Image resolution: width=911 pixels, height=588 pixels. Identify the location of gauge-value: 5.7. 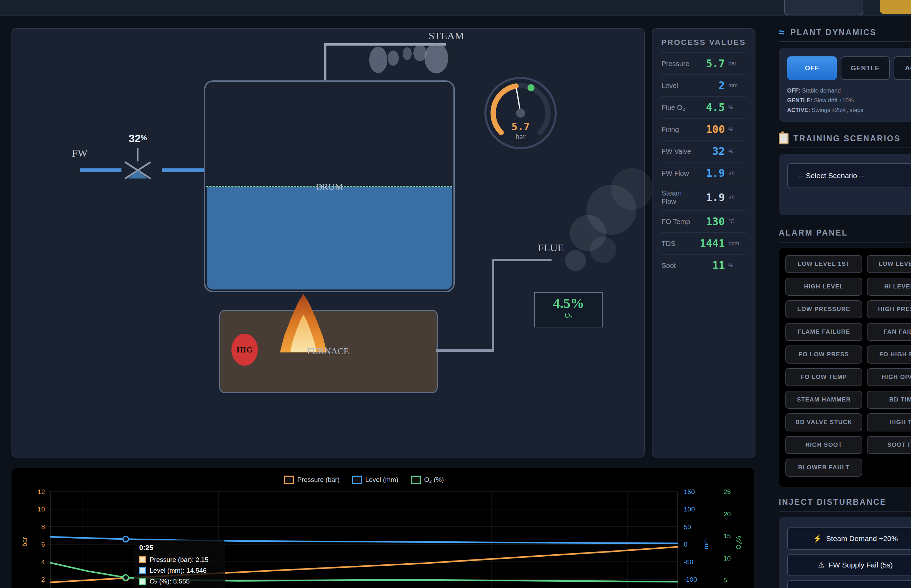
(521, 127).